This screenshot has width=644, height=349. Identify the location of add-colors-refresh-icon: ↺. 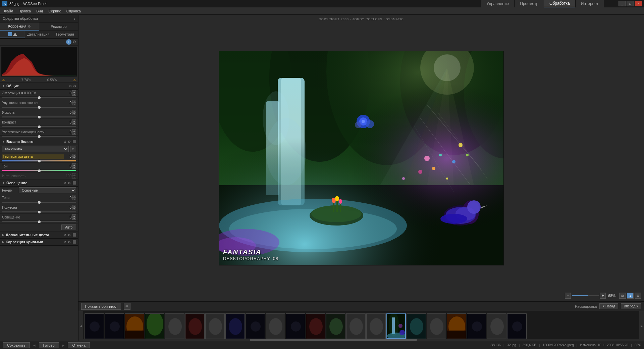
(65, 235).